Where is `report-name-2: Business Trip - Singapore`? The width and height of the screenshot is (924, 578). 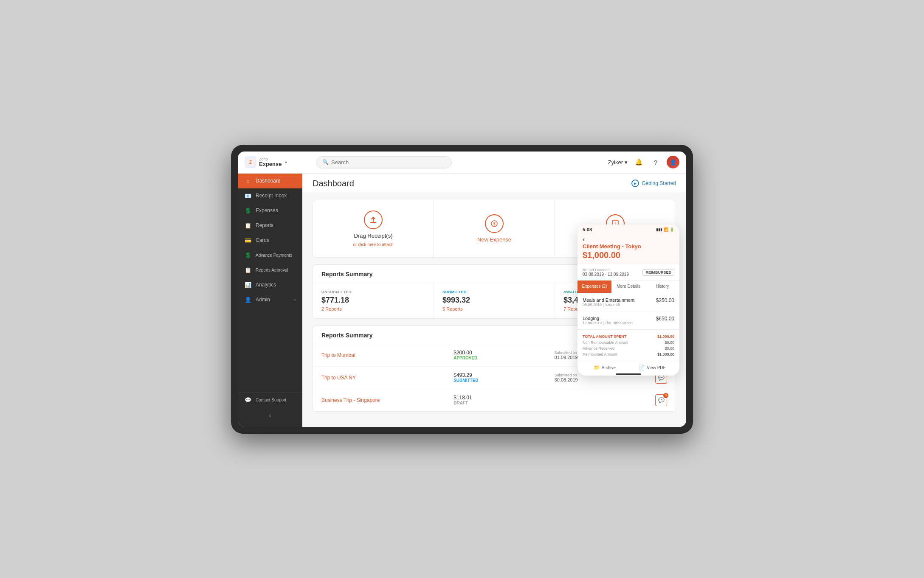
report-name-2: Business Trip - Singapore is located at coordinates (384, 400).